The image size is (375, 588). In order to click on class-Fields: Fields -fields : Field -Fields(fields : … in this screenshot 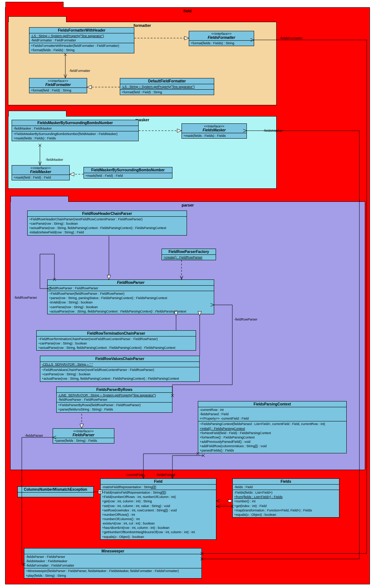, I will do `click(286, 498)`.